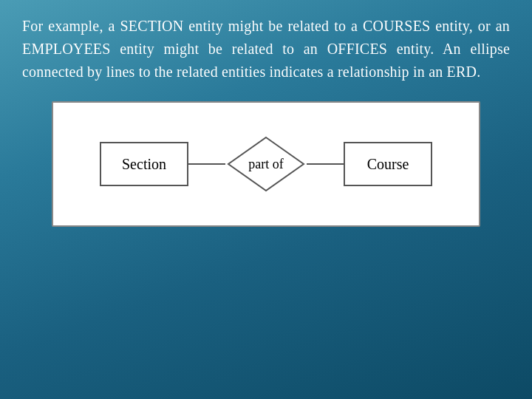 This screenshot has width=532, height=399. What do you see at coordinates (144, 164) in the screenshot?
I see `entity-section: Section` at bounding box center [144, 164].